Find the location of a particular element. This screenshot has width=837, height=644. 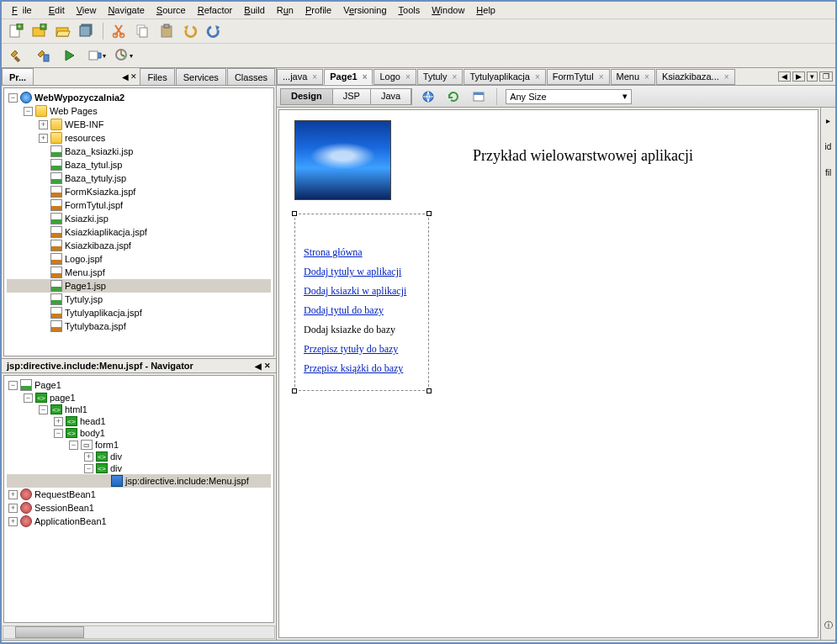

menu-link: Przepisz tytuły do bazy is located at coordinates (351, 350).